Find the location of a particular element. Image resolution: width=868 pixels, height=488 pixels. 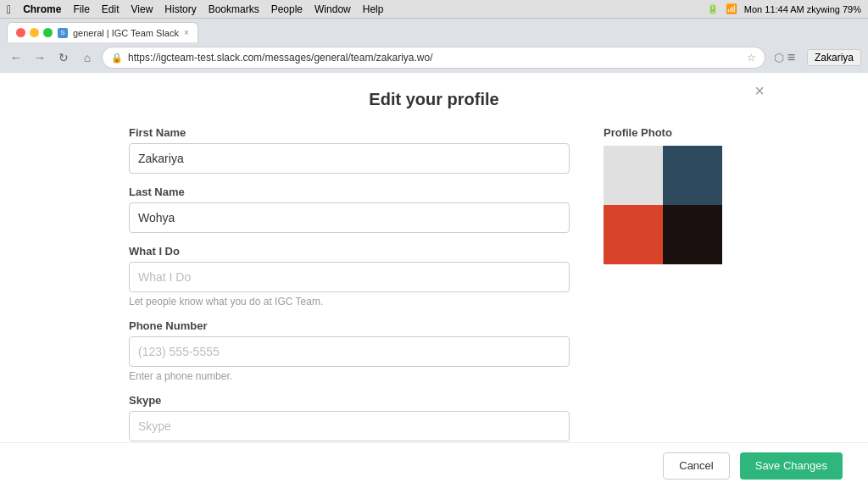

forward-button: → is located at coordinates (40, 58).